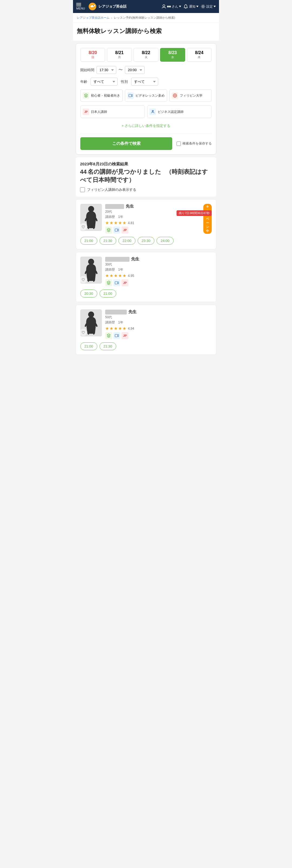  I want to click on time-slot-0-1: 21:30, so click(108, 241).